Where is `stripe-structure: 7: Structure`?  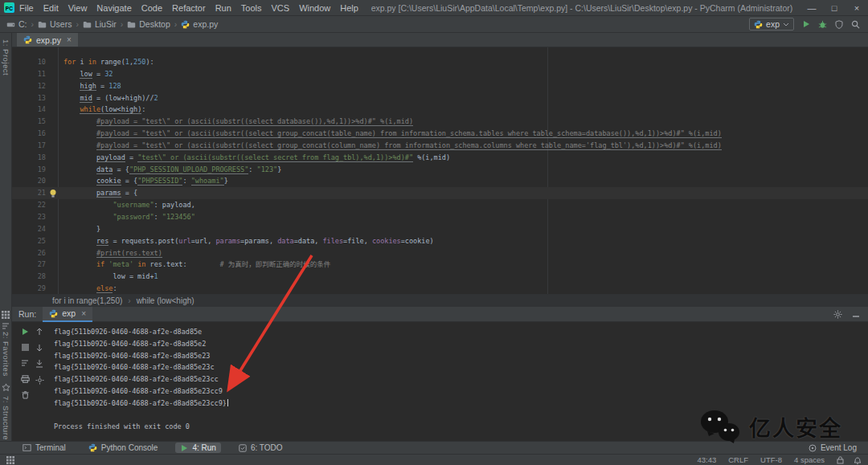
stripe-structure: 7: Structure is located at coordinates (6, 418).